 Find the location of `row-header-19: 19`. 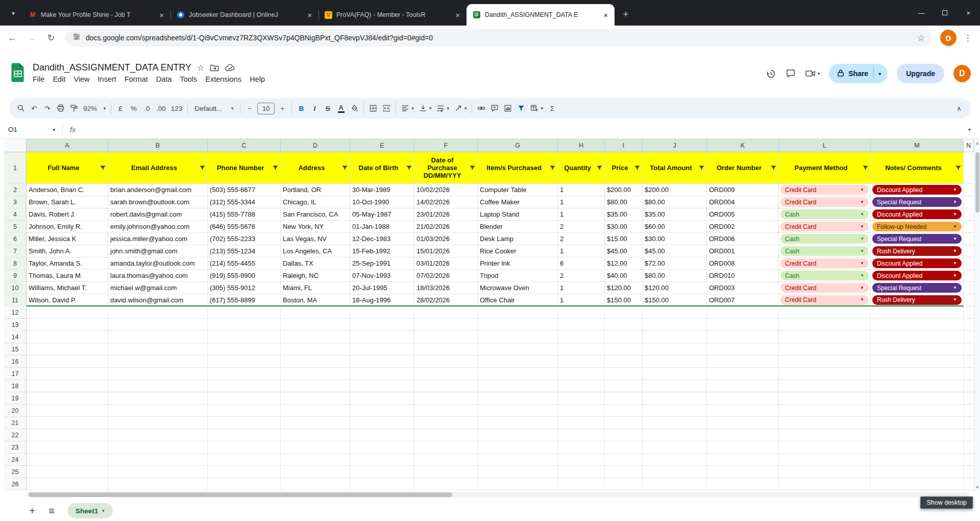

row-header-19: 19 is located at coordinates (15, 398).